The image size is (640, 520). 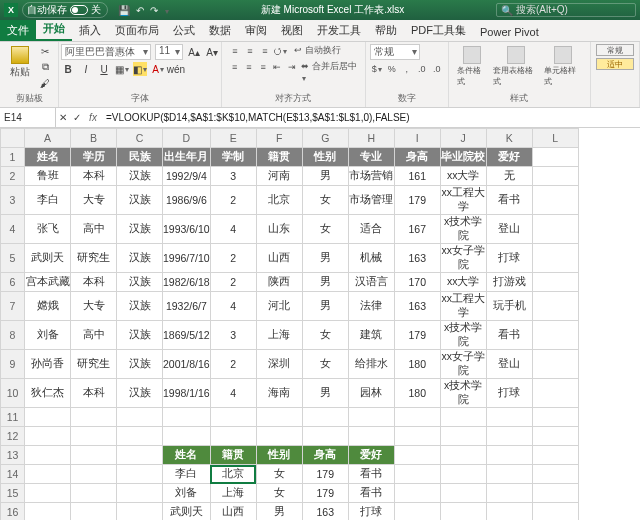 What do you see at coordinates (417, 394) in the screenshot?
I see `cell: 180` at bounding box center [417, 394].